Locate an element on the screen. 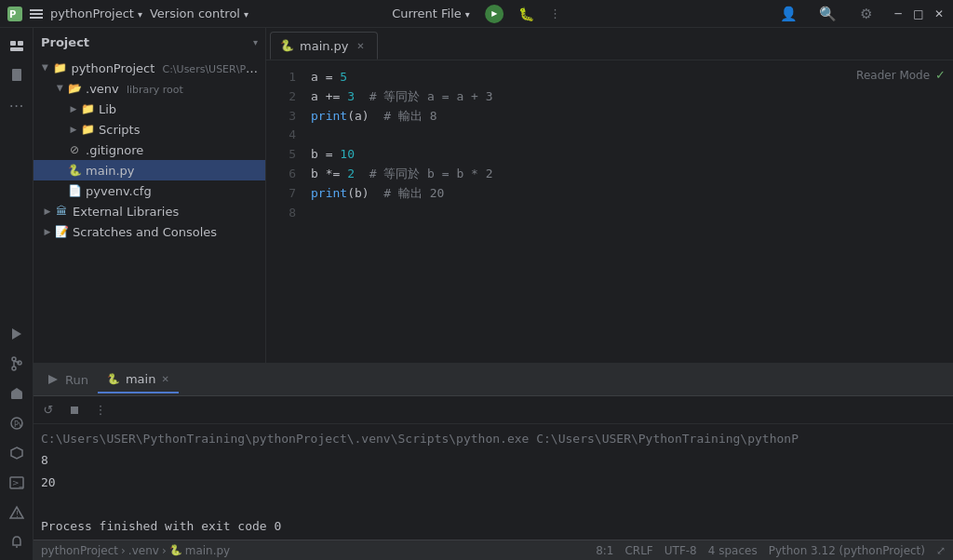 The height and width of the screenshot is (560, 953). version-control-label: Version control is located at coordinates (195, 13).